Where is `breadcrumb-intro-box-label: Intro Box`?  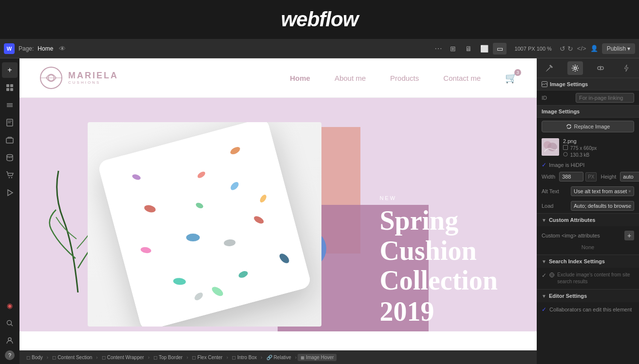
breadcrumb-intro-box-label: Intro Box is located at coordinates (247, 357).